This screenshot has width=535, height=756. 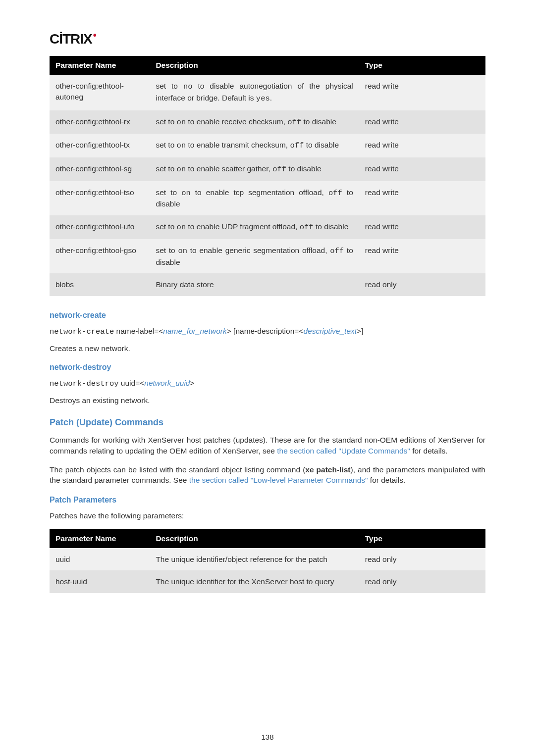 I want to click on cell-param-name: other-config:ethtool-autoneg, so click(x=100, y=92).